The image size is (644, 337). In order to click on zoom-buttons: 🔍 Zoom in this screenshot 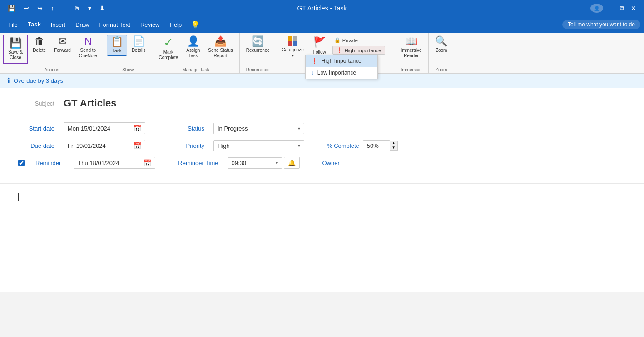, I will do `click(441, 50)`.